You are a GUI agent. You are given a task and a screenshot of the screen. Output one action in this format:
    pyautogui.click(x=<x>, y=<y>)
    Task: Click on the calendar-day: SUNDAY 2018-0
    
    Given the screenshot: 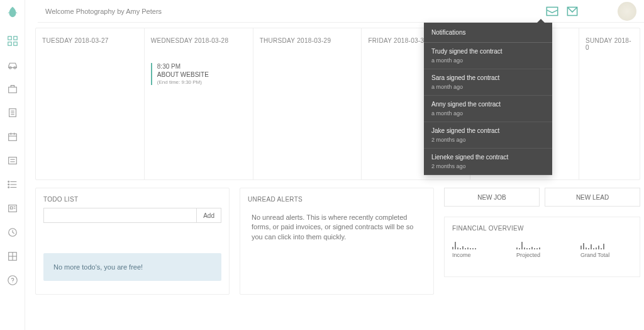 What is the action you would take?
    pyautogui.click(x=609, y=104)
    